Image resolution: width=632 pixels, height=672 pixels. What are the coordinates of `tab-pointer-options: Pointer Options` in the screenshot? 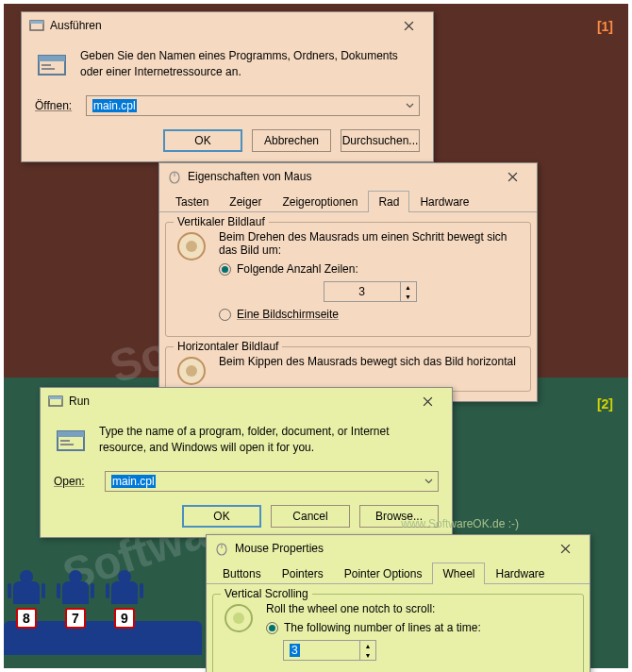 It's located at (383, 574).